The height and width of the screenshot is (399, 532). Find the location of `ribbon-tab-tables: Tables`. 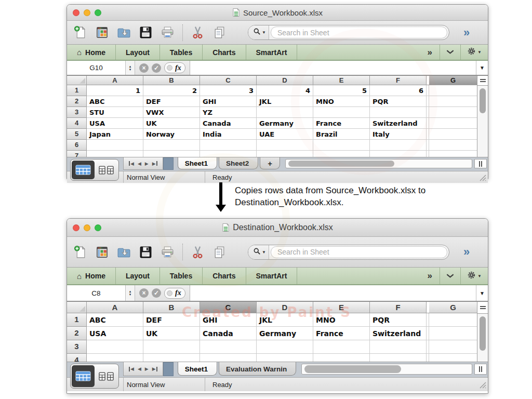

ribbon-tab-tables: Tables is located at coordinates (181, 52).